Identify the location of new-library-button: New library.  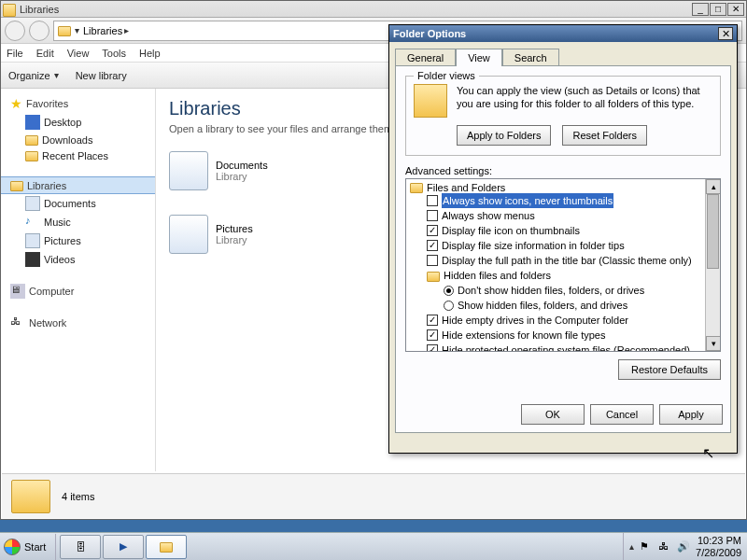
(101, 76).